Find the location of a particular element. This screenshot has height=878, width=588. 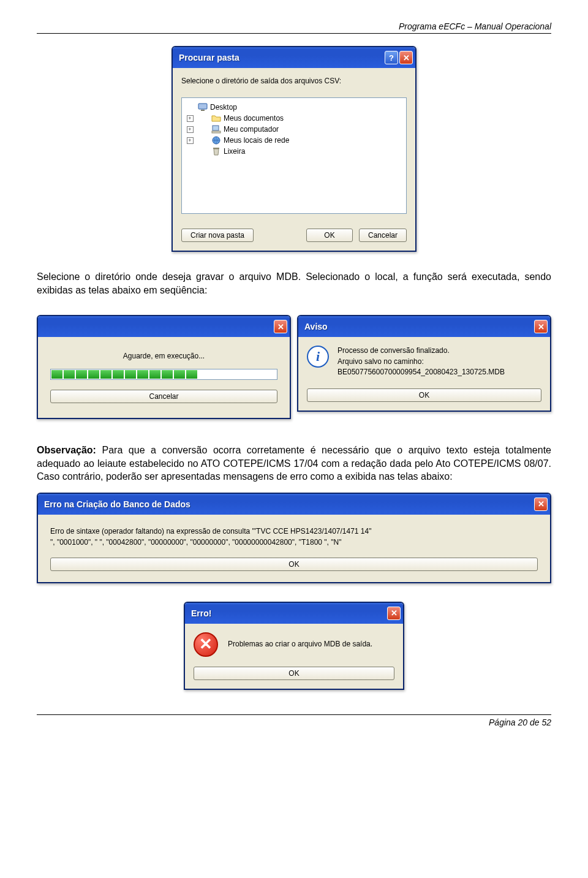

db-error-dialog: Erro na Criação do Banco de Dados ✕ Erro… is located at coordinates (294, 538).